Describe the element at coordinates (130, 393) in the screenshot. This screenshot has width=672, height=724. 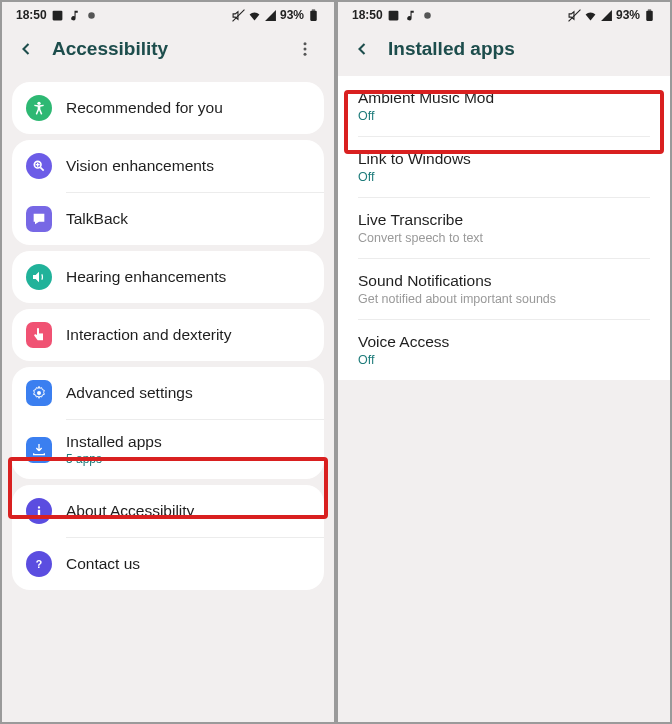
I see `label-advanced: Advanced settings` at that location.